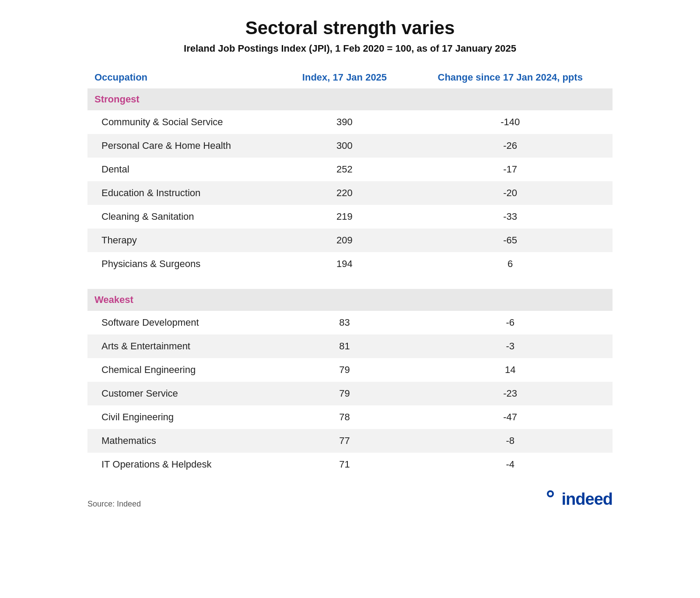 This screenshot has width=700, height=598. I want to click on occupation-cell: Community & Social Service, so click(185, 122).